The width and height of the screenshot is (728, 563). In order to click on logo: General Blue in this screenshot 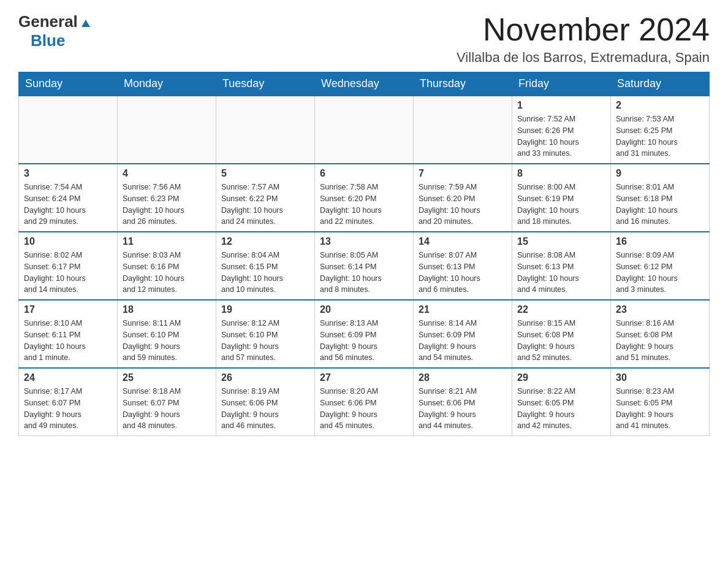, I will do `click(55, 31)`.